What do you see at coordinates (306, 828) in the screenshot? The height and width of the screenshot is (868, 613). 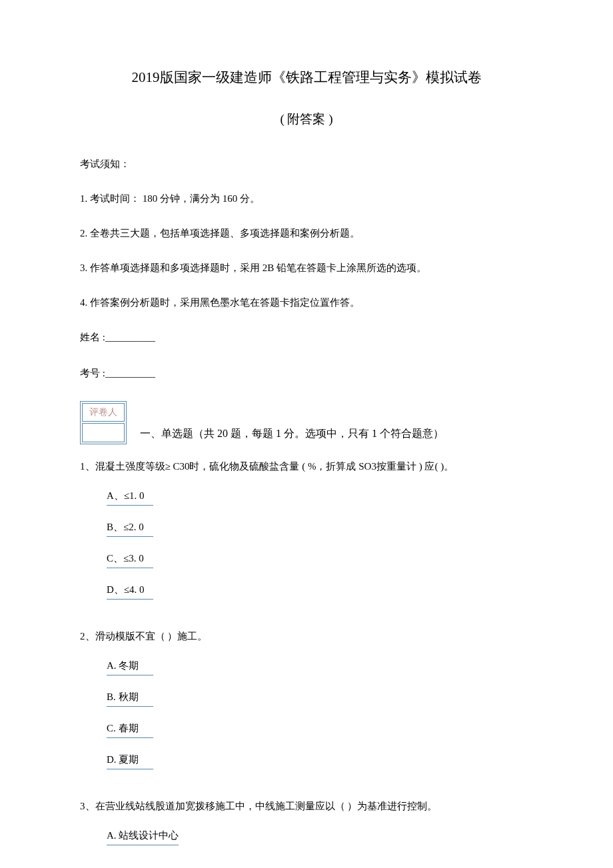 I see `question-block: 3、在营业线站线股道加宽拨移施工中，中线施工测量应以（ ）为基准进行控制。 A.…` at bounding box center [306, 828].